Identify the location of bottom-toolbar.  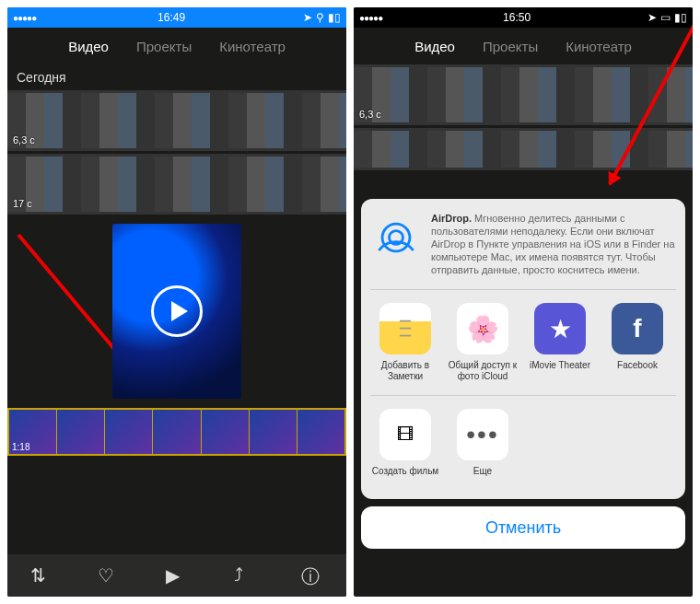
(177, 575).